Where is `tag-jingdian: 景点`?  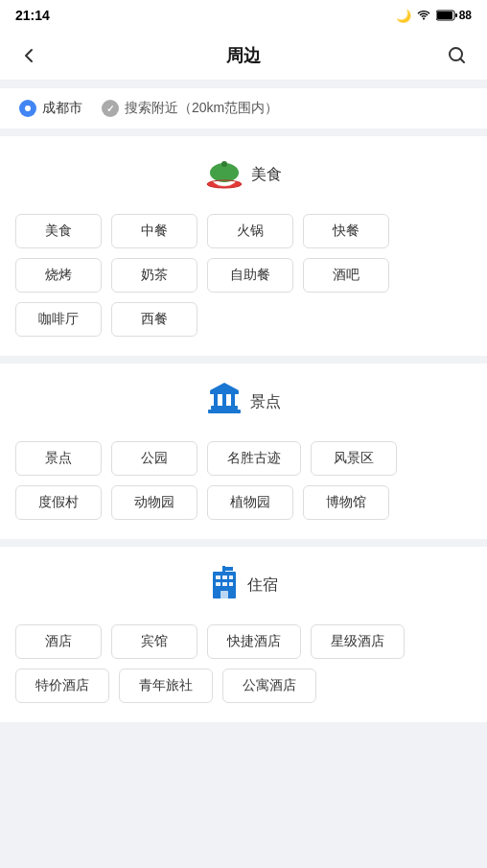 tag-jingdian: 景点 is located at coordinates (58, 458).